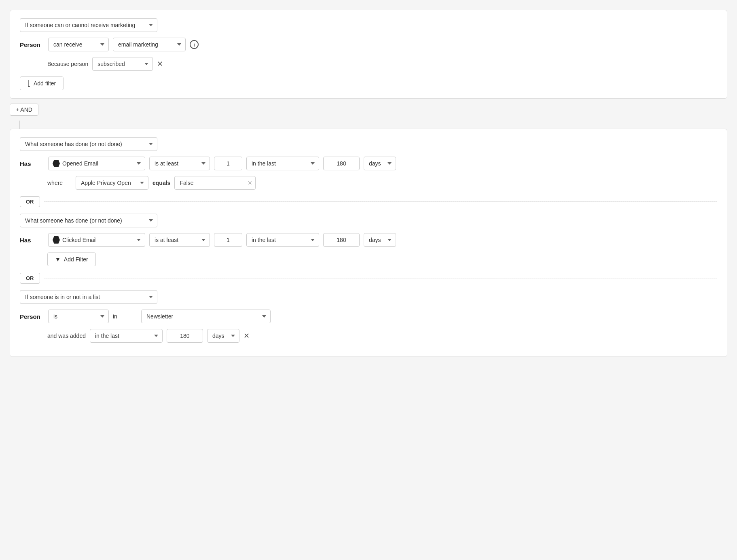  Describe the element at coordinates (44, 83) in the screenshot. I see `add-filter-label-1: Add filter` at that location.